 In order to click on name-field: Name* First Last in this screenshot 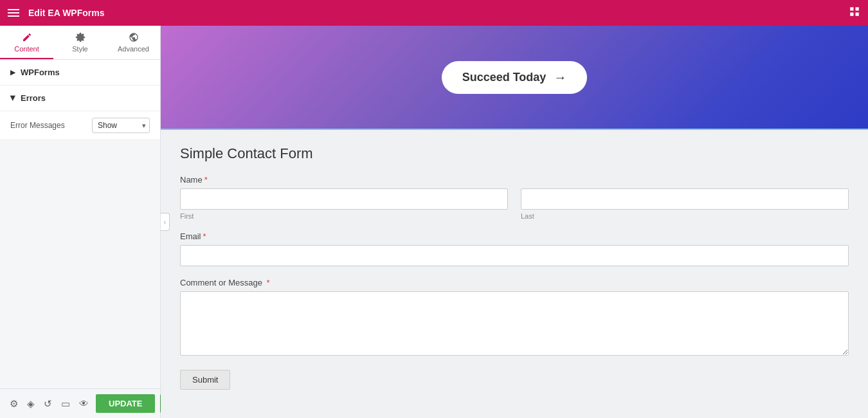, I will do `click(514, 197)`.